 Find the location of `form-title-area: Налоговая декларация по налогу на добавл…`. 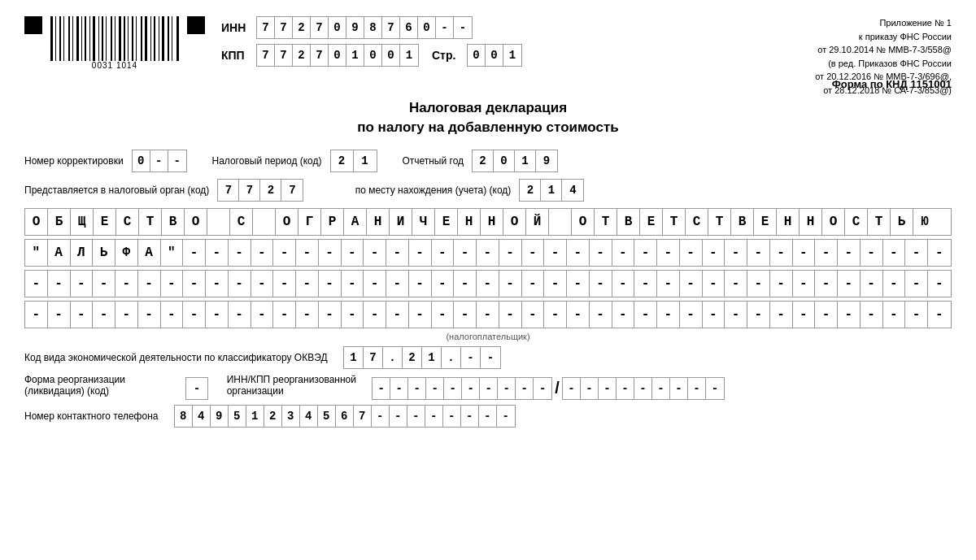

form-title-area: Налоговая декларация по налогу на добавл… is located at coordinates (488, 118).